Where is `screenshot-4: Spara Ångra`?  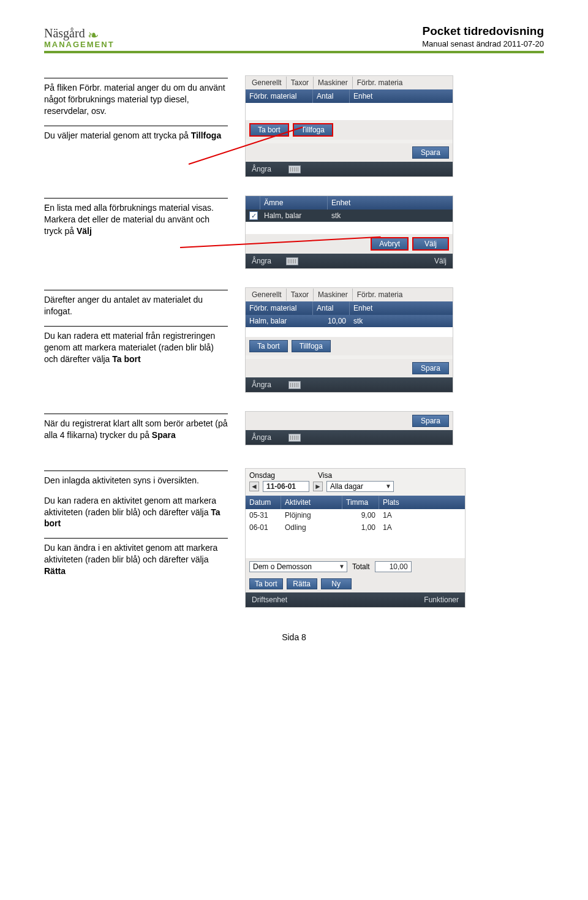
screenshot-4: Spara Ångra is located at coordinates (349, 428).